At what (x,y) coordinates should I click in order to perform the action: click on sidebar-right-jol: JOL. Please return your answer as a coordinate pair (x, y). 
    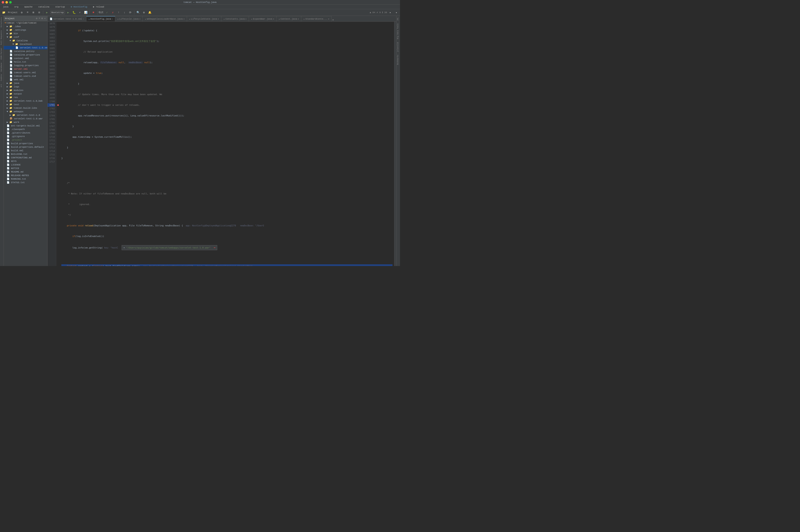
    Looking at the image, I should click on (398, 19).